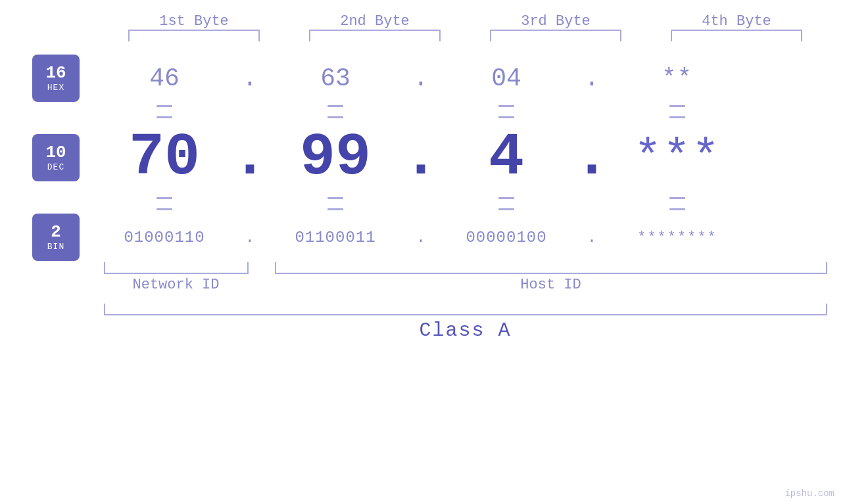 The height and width of the screenshot is (504, 845). What do you see at coordinates (466, 285) in the screenshot?
I see `id-labels-row: Network ID Host ID` at bounding box center [466, 285].